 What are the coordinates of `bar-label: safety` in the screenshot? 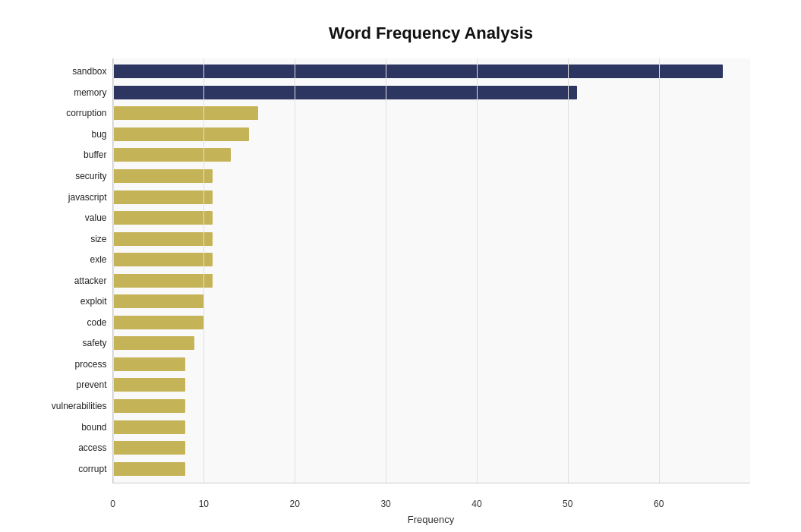 It's located at (71, 343).